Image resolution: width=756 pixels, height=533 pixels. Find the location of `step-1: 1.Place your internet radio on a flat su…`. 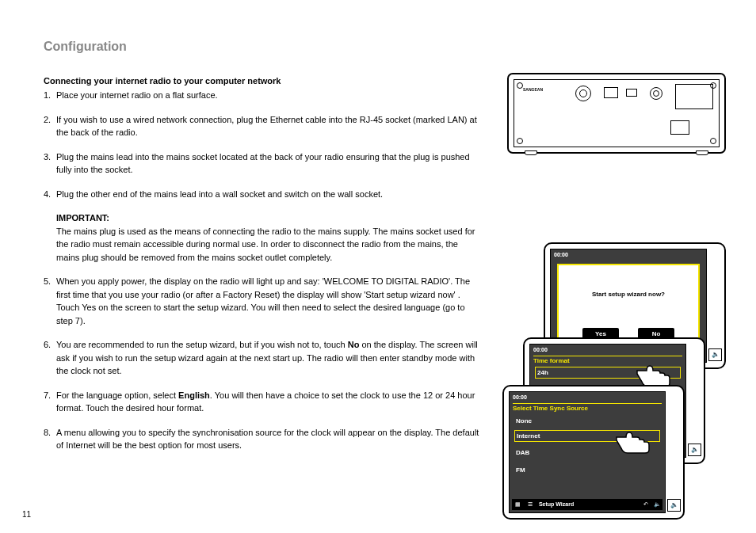

step-1: 1.Place your internet radio on a flat su… is located at coordinates (263, 95).